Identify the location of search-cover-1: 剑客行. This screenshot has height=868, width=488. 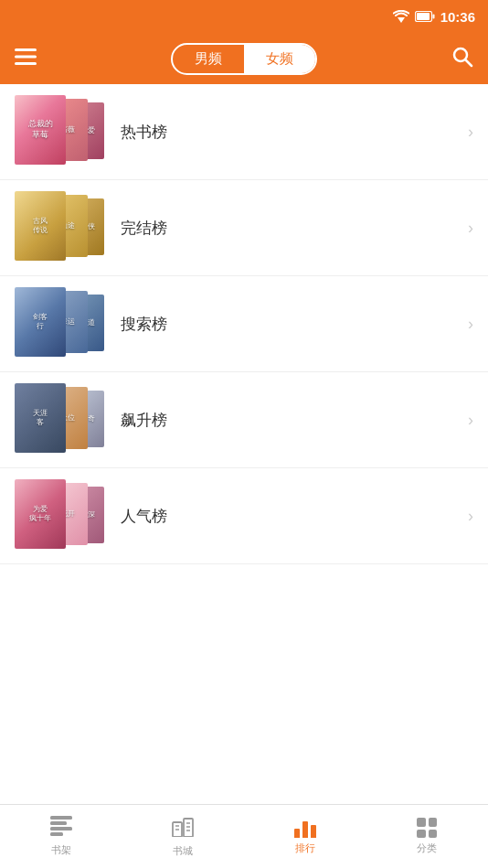
(40, 322).